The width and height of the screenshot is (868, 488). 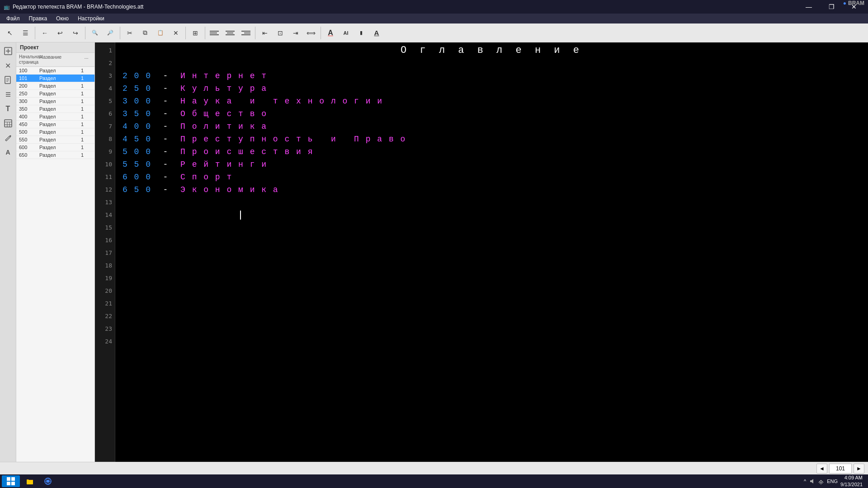 What do you see at coordinates (160, 33) in the screenshot?
I see `paste-btn: 📋` at bounding box center [160, 33].